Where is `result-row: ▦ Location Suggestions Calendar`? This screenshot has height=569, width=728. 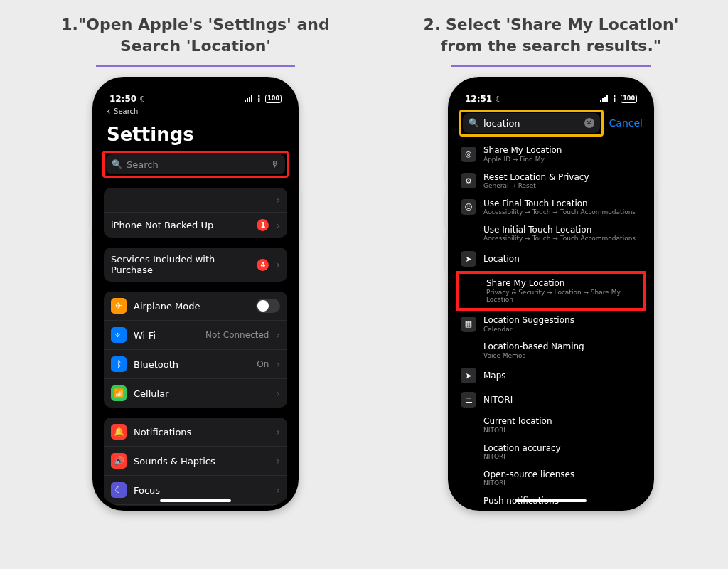 result-row: ▦ Location Suggestions Calendar is located at coordinates (551, 324).